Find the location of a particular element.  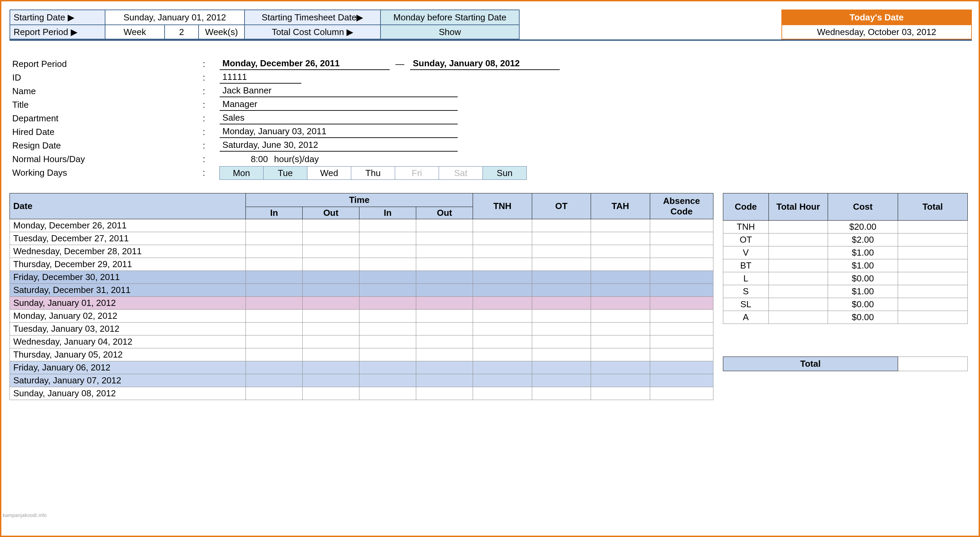

starting-timesheet-value: Monday before Starting Date is located at coordinates (450, 17).